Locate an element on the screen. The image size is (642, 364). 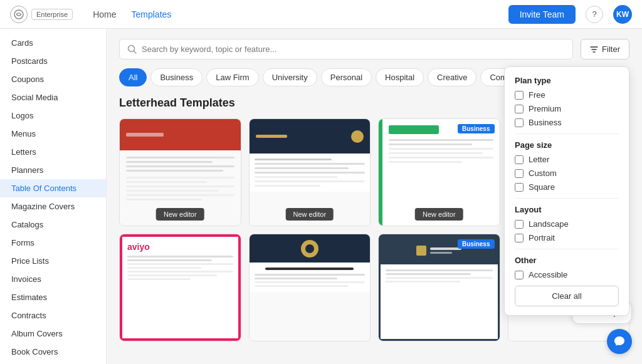
sidebar-item-estimates: Estimates is located at coordinates (53, 297).